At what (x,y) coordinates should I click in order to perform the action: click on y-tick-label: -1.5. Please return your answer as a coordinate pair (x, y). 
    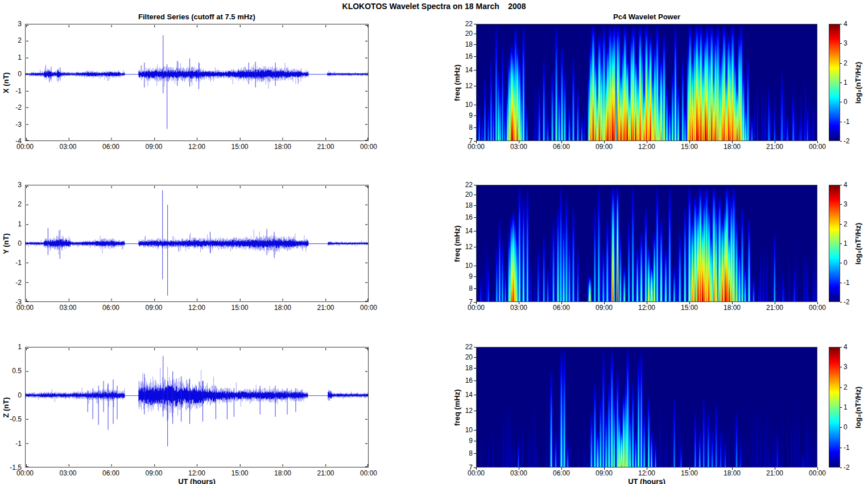
    Looking at the image, I should click on (16, 468).